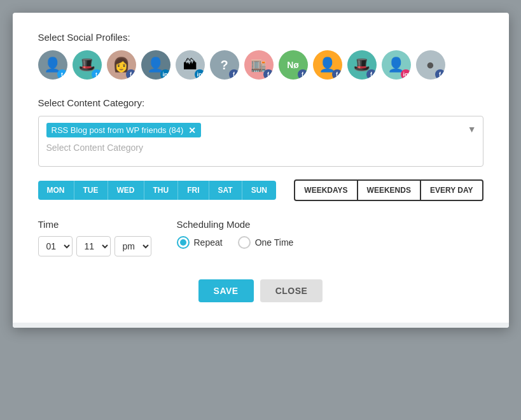  What do you see at coordinates (388, 190) in the screenshot?
I see `quick-days-group: WEEKDAYS WEEKENDS EVERY DAY` at bounding box center [388, 190].